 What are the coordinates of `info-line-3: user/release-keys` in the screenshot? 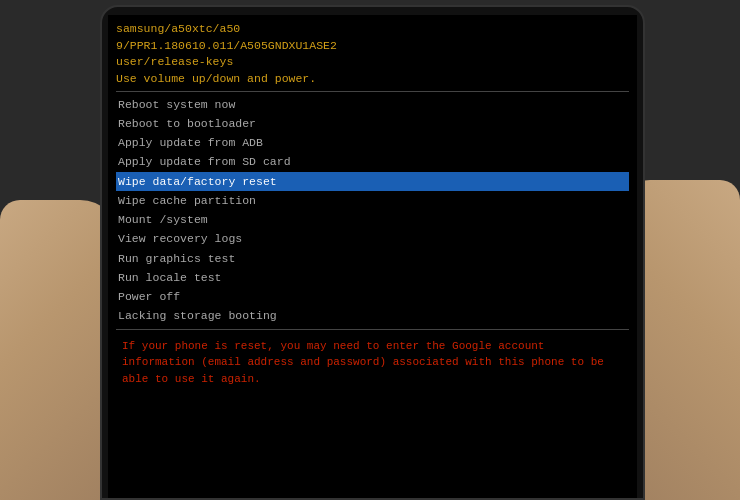 It's located at (372, 62).